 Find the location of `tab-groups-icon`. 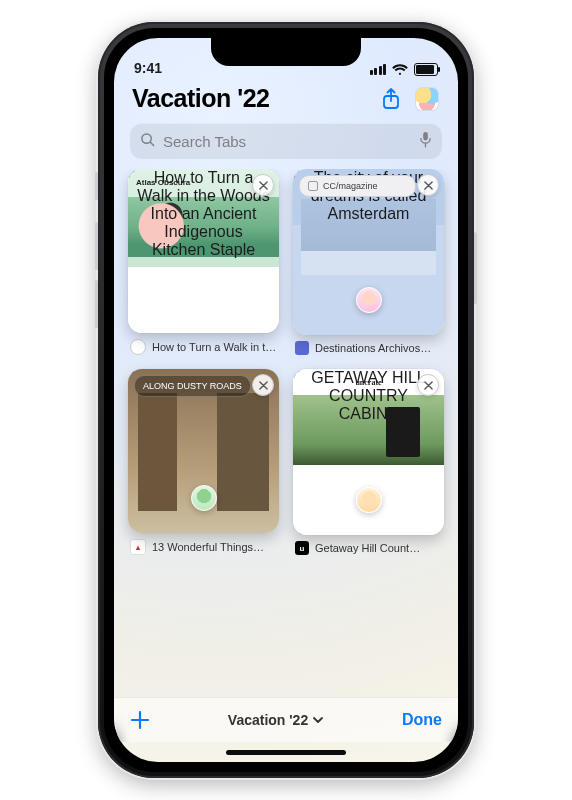

tab-groups-icon is located at coordinates (427, 99).